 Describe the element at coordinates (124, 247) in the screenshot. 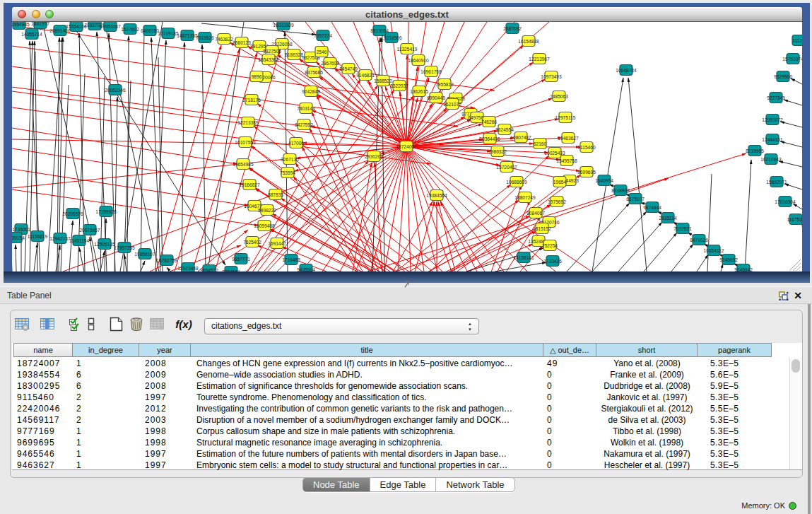

I see `svg-text: 17957255` at that location.